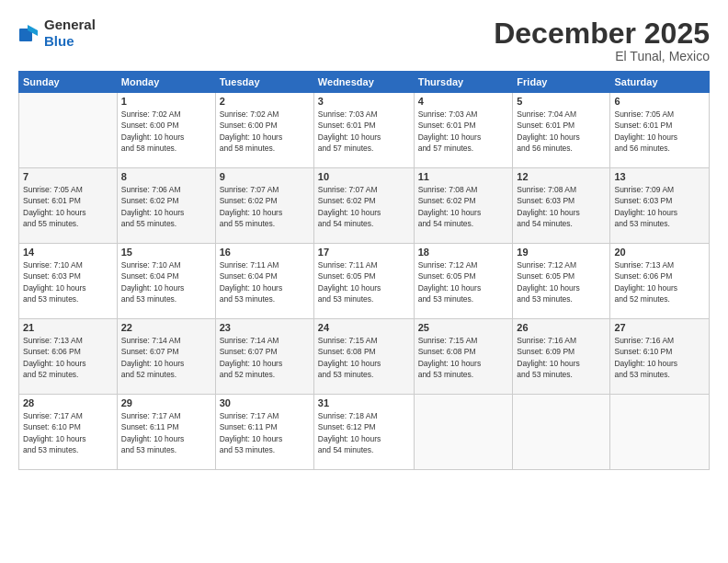 This screenshot has height=563, width=728. What do you see at coordinates (561, 282) in the screenshot?
I see `day-info: Sunrise: 7:12 AM Sunset: 6:05 PM Dayligh…` at bounding box center [561, 282].